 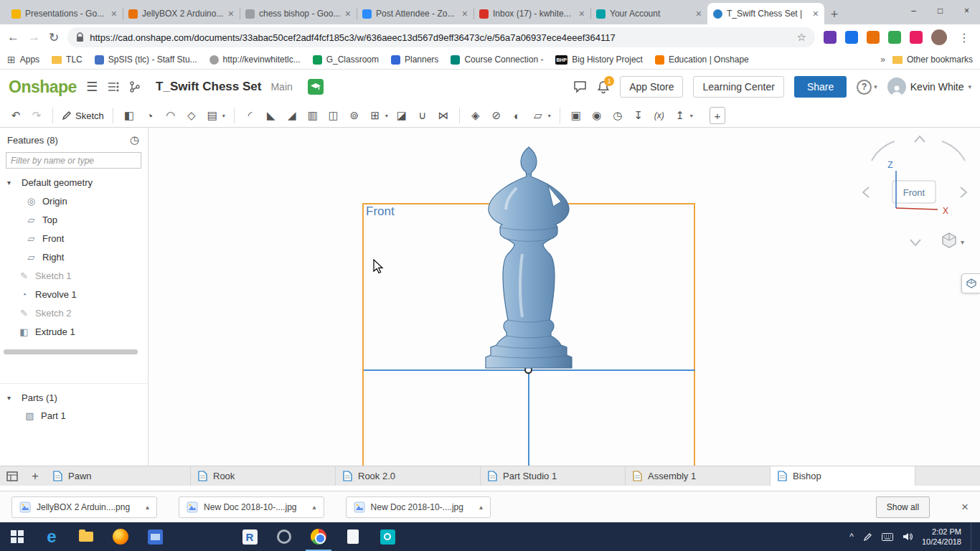 What do you see at coordinates (738, 87) in the screenshot?
I see `learning-center-button: Learning Center` at bounding box center [738, 87].